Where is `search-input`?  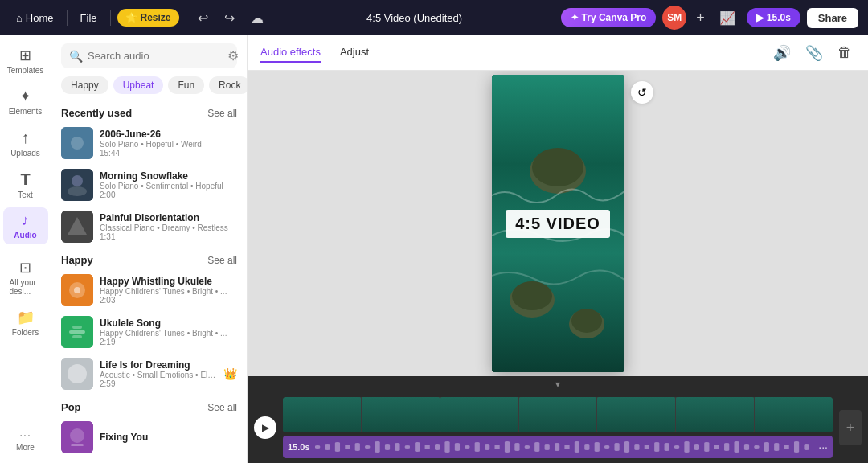
search-input is located at coordinates (155, 56).